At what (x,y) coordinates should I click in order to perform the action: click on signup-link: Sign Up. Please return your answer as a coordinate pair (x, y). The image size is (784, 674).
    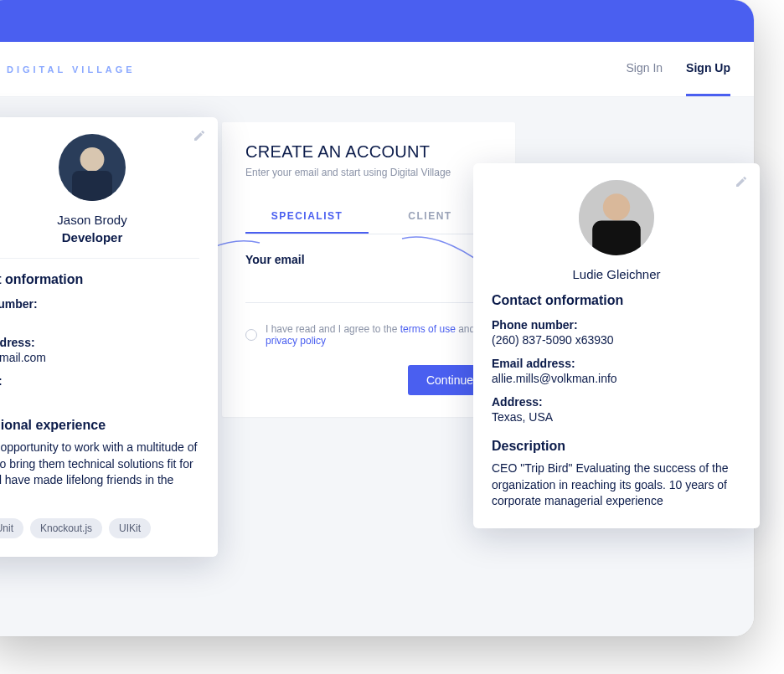
    Looking at the image, I should click on (709, 69).